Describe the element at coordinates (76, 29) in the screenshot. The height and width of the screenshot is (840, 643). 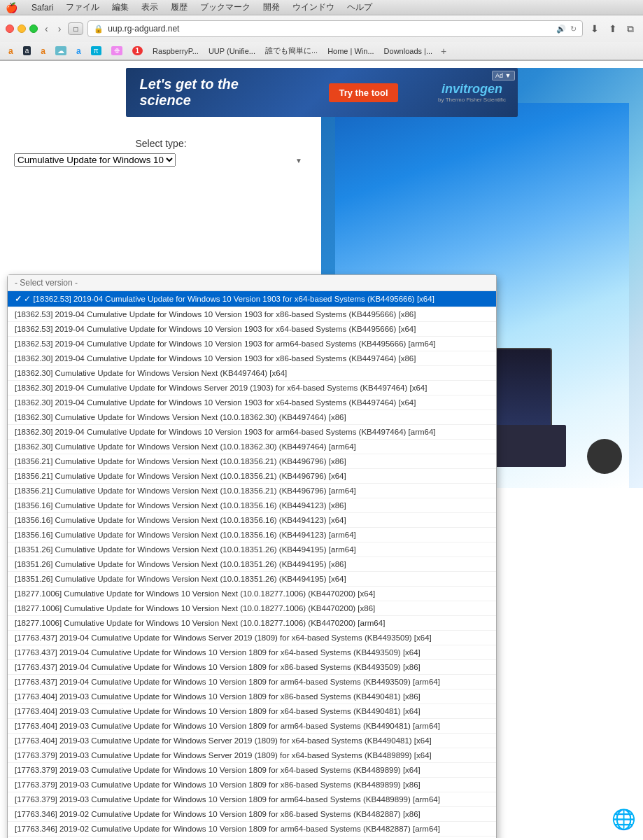
I see `tab-overview-button: □` at that location.